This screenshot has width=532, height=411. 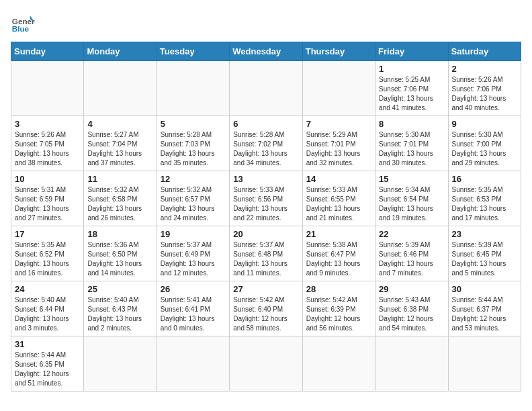 What do you see at coordinates (120, 204) in the screenshot?
I see `day-info: Sunrise: 5:32 AM Sunset: 6:58 PM Dayligh…` at bounding box center [120, 204].